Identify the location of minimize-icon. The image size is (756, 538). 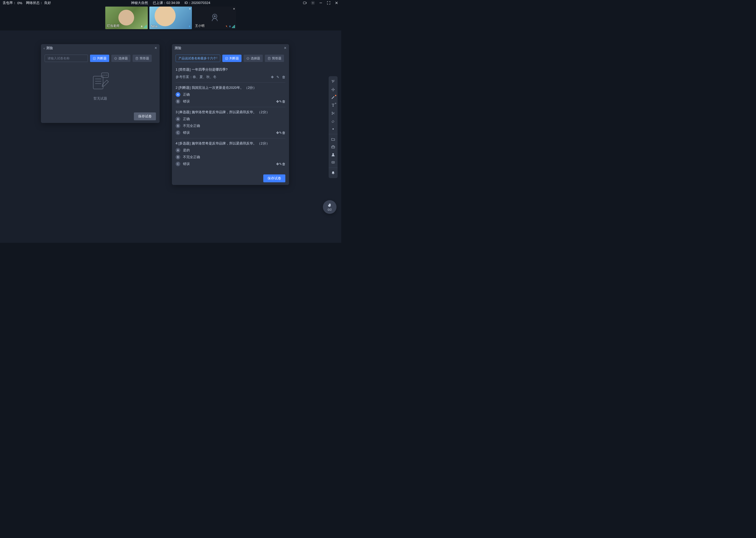
(321, 3).